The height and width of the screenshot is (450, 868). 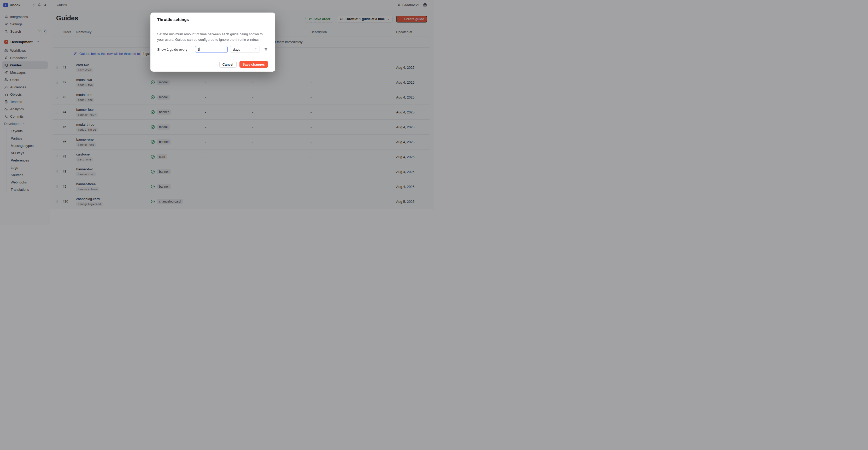 What do you see at coordinates (212, 49) in the screenshot?
I see `throttle-amount-input: 1` at bounding box center [212, 49].